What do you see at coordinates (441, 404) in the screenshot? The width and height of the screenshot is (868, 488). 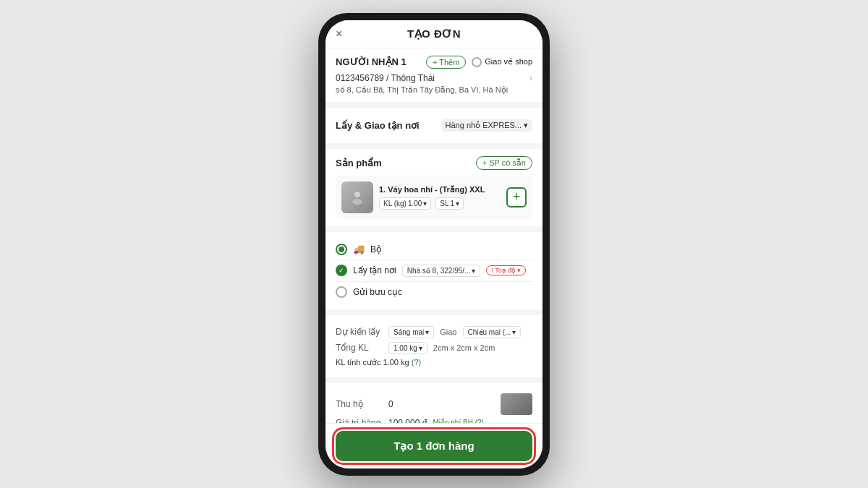 I see `thu-ho-value: 0` at bounding box center [441, 404].